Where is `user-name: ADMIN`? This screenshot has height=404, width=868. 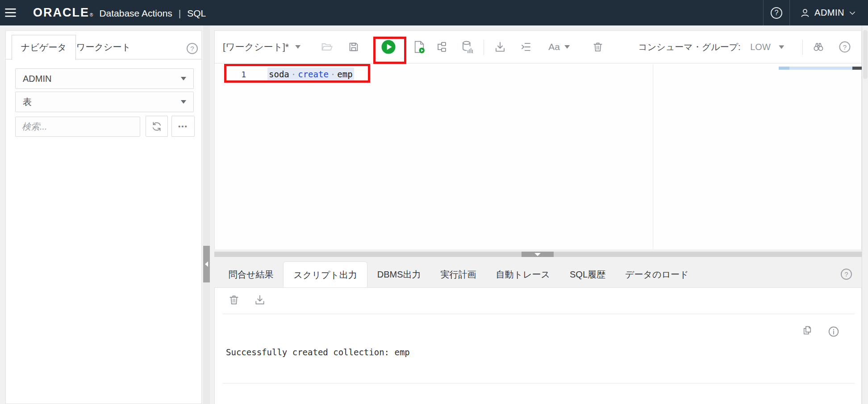
user-name: ADMIN is located at coordinates (830, 13).